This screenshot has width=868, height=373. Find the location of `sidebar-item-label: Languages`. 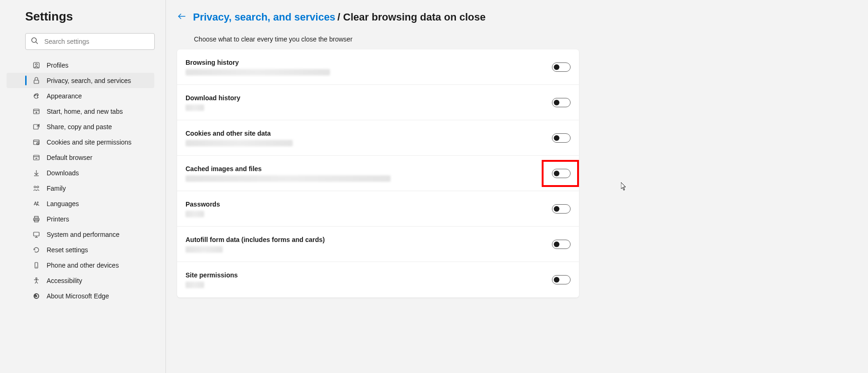

sidebar-item-label: Languages is located at coordinates (62, 204).